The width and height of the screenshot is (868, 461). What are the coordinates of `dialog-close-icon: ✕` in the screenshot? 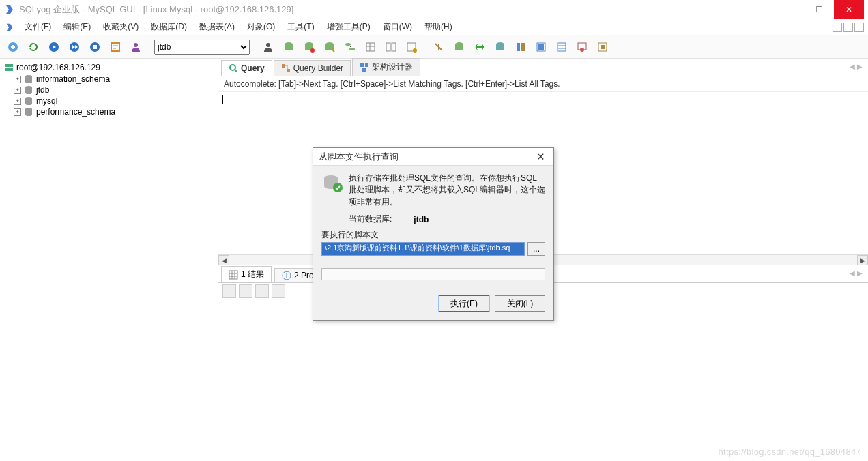 It's located at (540, 157).